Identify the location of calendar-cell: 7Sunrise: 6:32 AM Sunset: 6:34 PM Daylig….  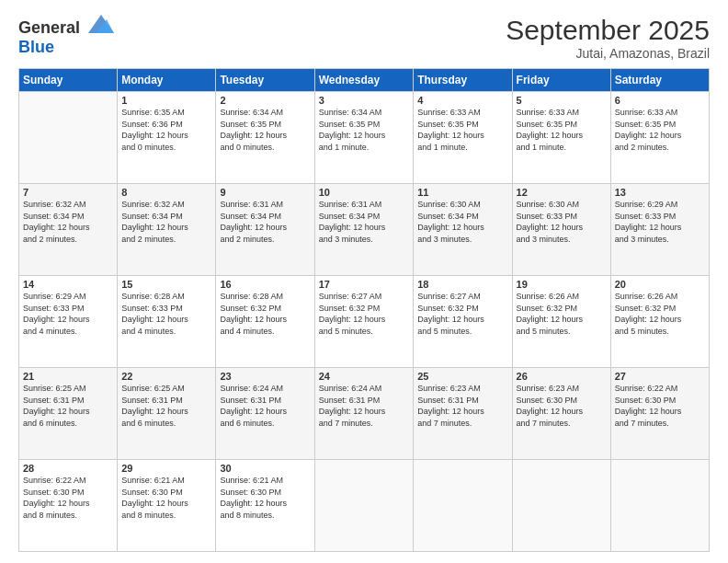
(68, 230).